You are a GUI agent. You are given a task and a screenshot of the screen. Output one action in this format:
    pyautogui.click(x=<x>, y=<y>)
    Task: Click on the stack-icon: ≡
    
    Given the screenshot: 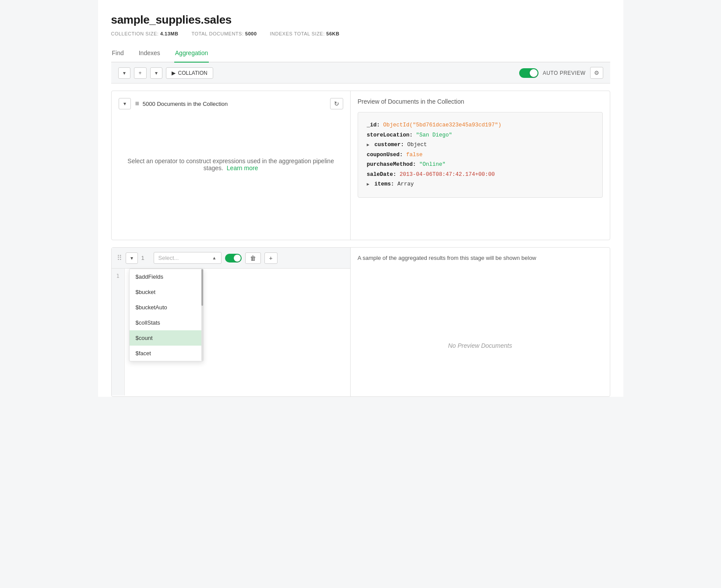 What is the action you would take?
    pyautogui.click(x=137, y=104)
    